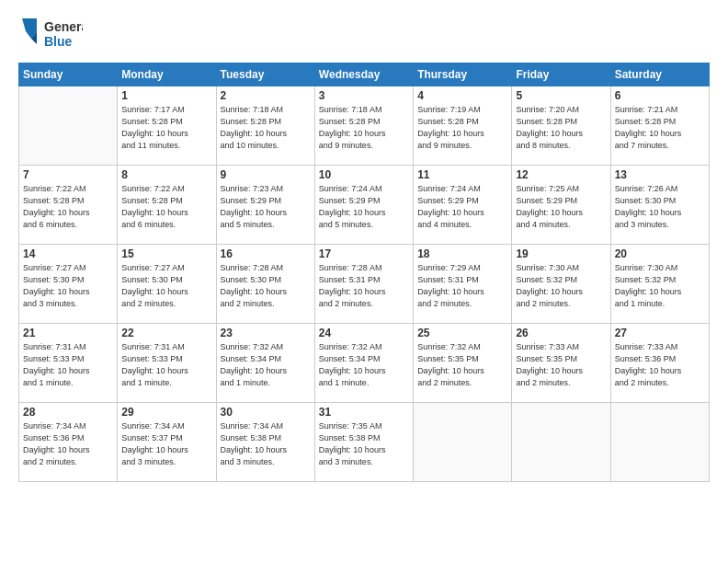 Image resolution: width=728 pixels, height=563 pixels. I want to click on day-number: 21, so click(68, 333).